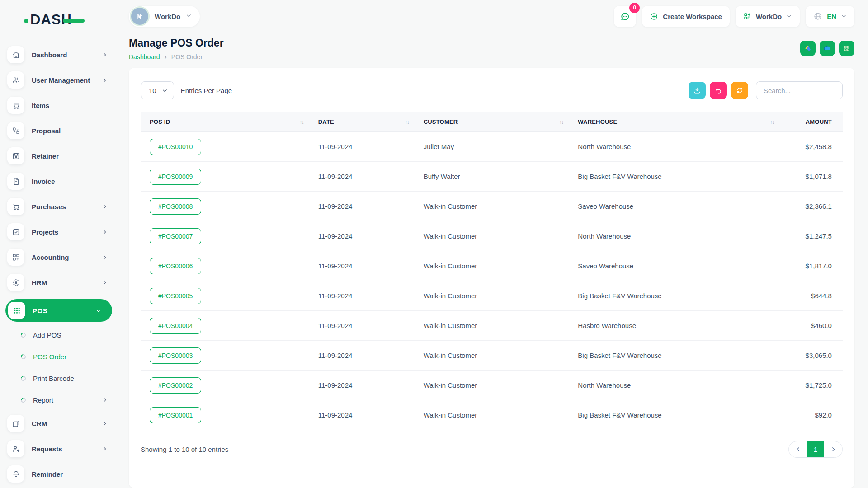  I want to click on sidebar-item-label: User Management, so click(67, 80).